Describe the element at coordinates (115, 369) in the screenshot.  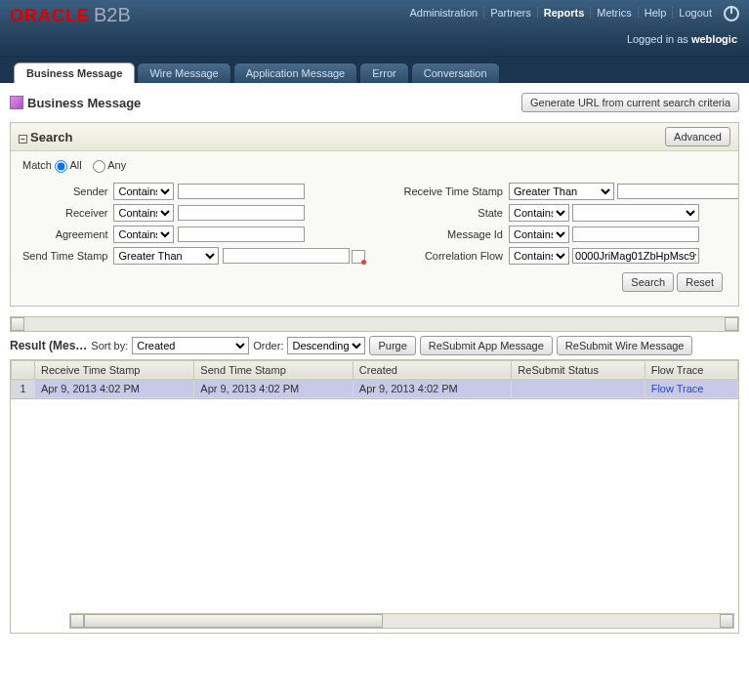
I see `column-header: Receive Time Stamp` at that location.